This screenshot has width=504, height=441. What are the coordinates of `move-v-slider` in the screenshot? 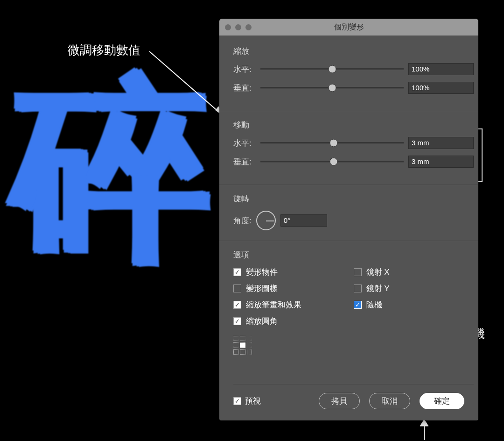 It's located at (332, 162).